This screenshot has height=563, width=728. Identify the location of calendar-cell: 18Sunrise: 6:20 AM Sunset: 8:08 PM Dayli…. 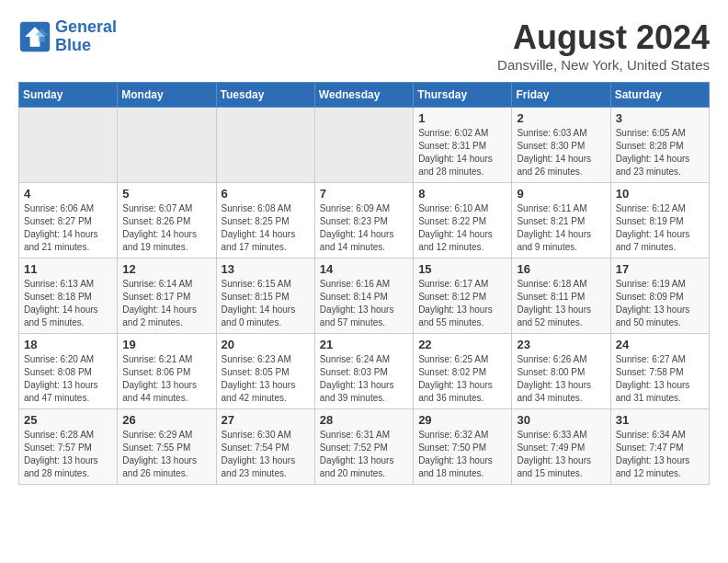
(68, 372).